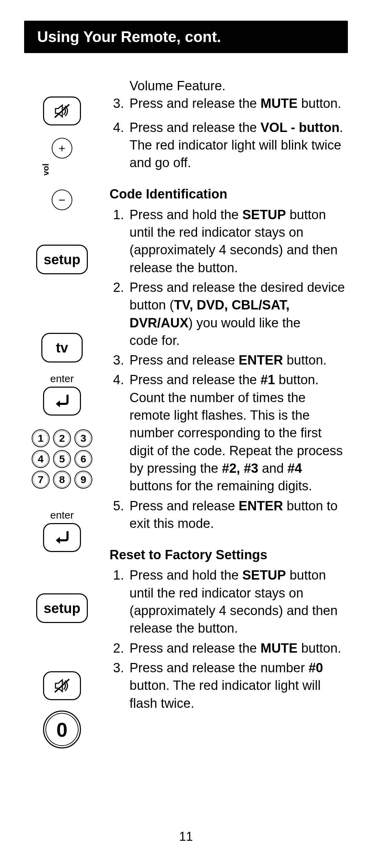 This screenshot has width=372, height=868. Describe the element at coordinates (62, 480) in the screenshot. I see `keypad-8: 8` at that location.